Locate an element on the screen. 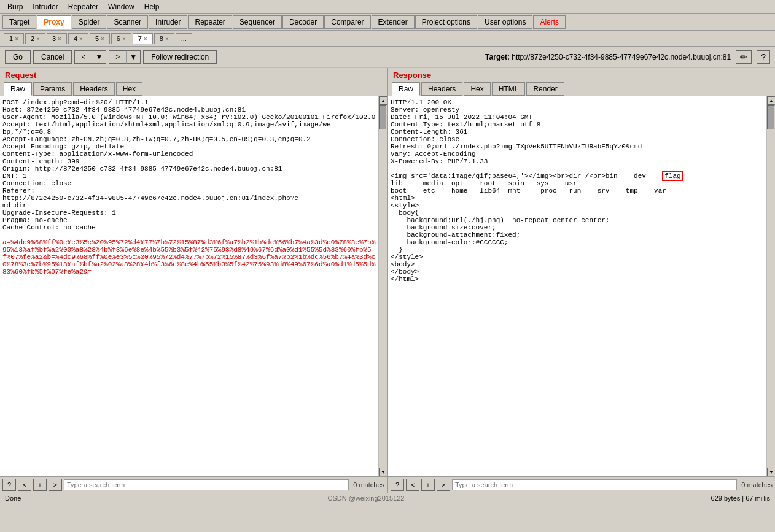 This screenshot has width=775, height=532. menu-window: Window is located at coordinates (122, 7).